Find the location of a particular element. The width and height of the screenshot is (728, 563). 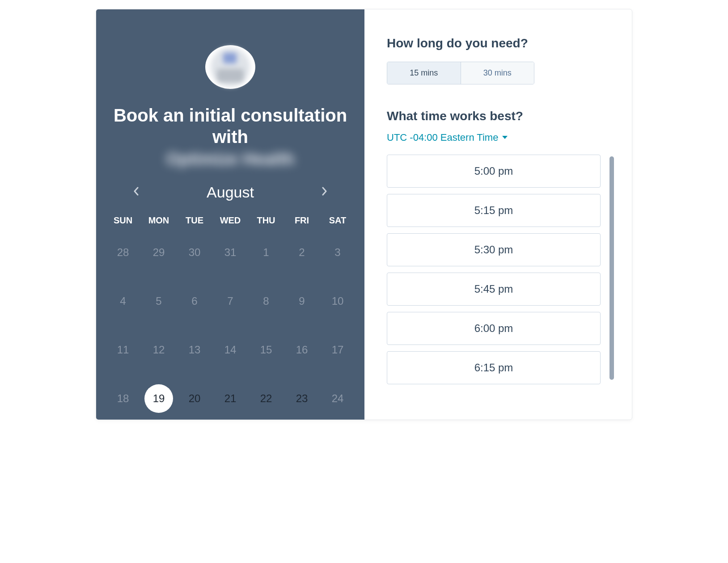

avatar-image is located at coordinates (230, 67).